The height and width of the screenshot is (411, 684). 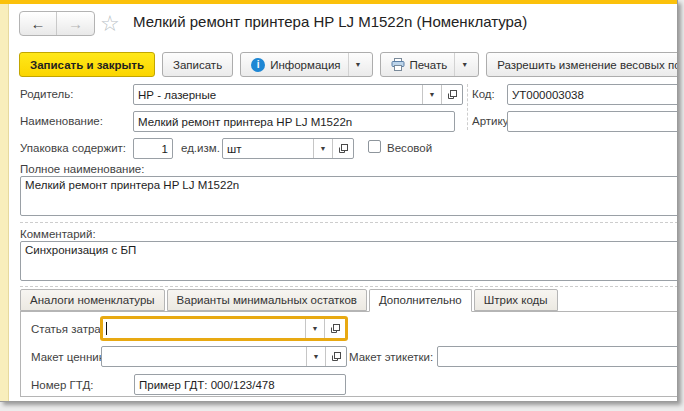 I want to click on parent-open-picker-icon, so click(x=452, y=94).